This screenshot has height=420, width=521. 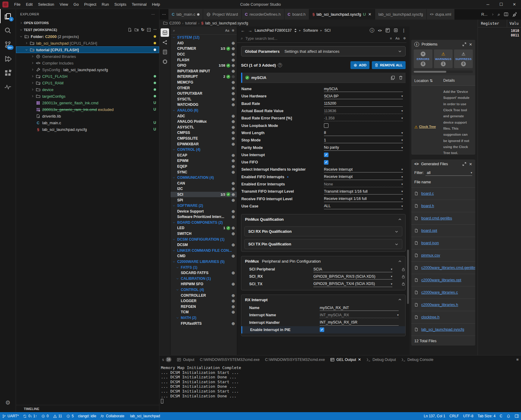 What do you see at coordinates (401, 14) in the screenshot?
I see `tab-lab-sci-launchpad-syscfg: lab_sci_launchpad.syscfg` at bounding box center [401, 14].